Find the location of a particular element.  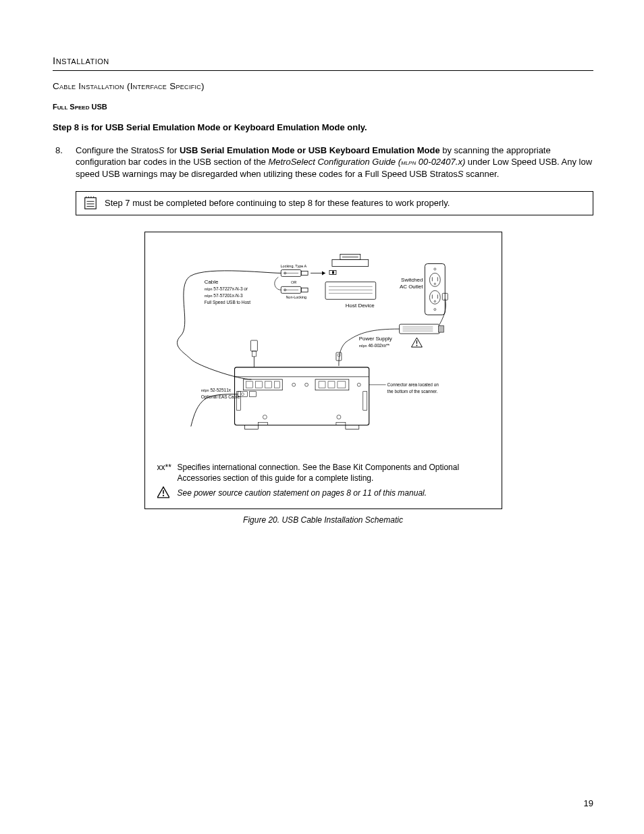

label-eas-mlpn: mlpn 52-52511x is located at coordinates (216, 389).